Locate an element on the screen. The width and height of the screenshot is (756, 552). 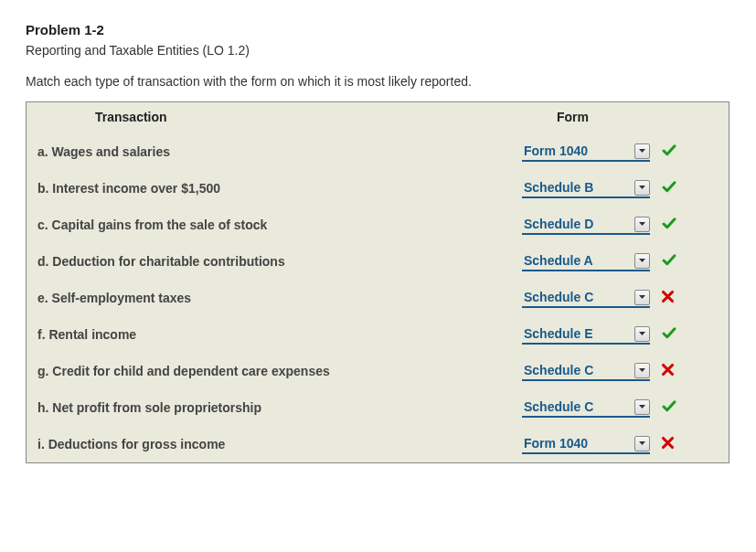
row-text: Net profit from sole proprietorship is located at coordinates (157, 408).